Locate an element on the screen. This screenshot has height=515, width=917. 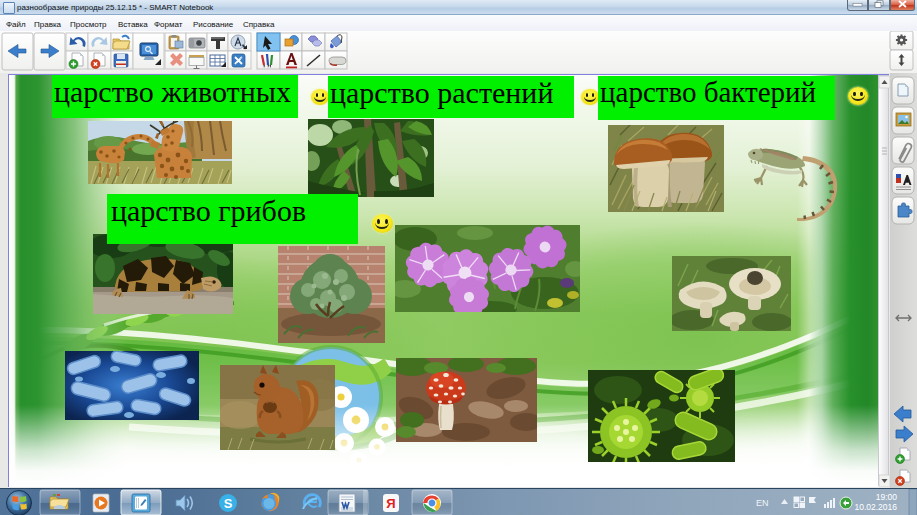
svg-text: S is located at coordinates (228, 504).